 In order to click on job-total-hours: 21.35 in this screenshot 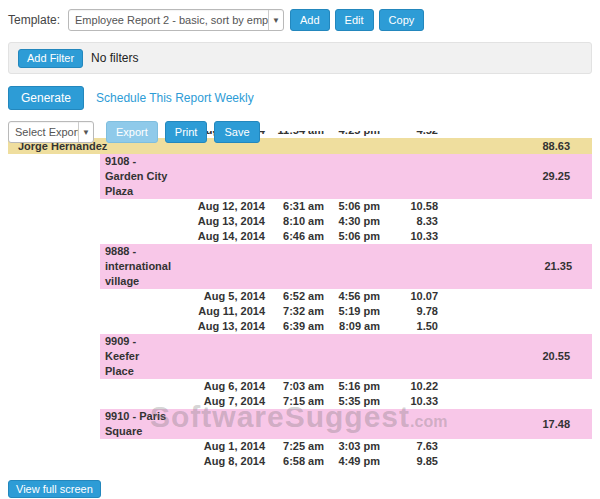, I will do `click(518, 266)`.